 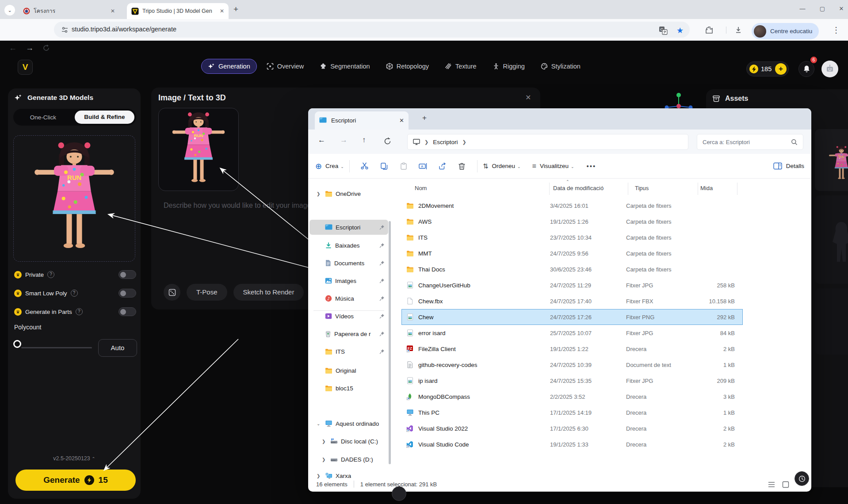 What do you see at coordinates (124, 29) in the screenshot?
I see `url-text: studio.tripo3d.ai/workspace/generate` at bounding box center [124, 29].